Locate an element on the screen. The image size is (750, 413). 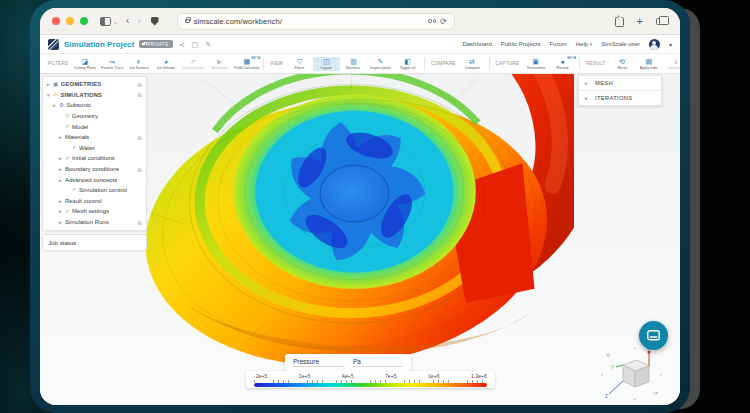
simscale-logo is located at coordinates (54, 44).